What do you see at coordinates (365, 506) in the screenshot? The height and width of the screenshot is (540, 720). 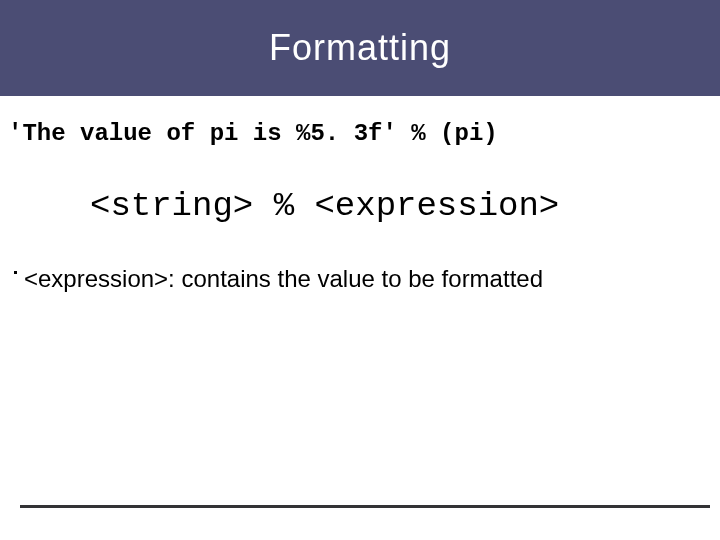 I see `horizontal-rule` at bounding box center [365, 506].